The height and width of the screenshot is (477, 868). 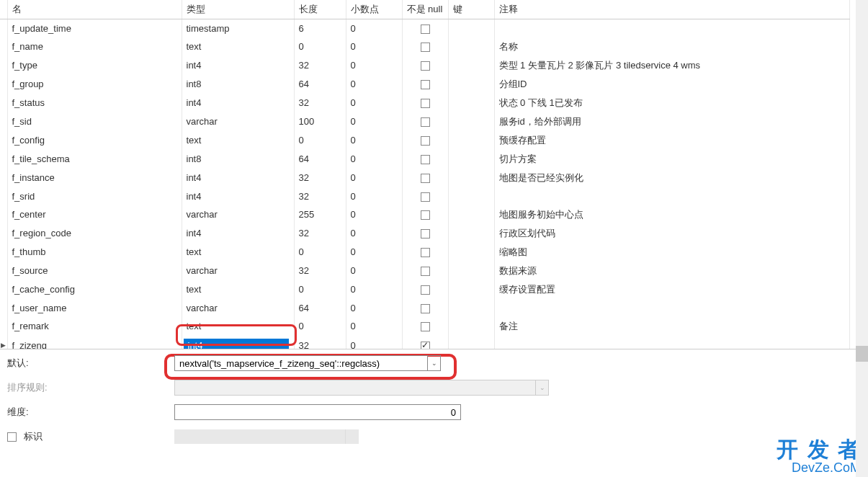 What do you see at coordinates (672, 66) in the screenshot?
I see `cell-comment: 类型 1 矢量瓦片 2 影像瓦片 3 tiledservice 4 wms` at bounding box center [672, 66].